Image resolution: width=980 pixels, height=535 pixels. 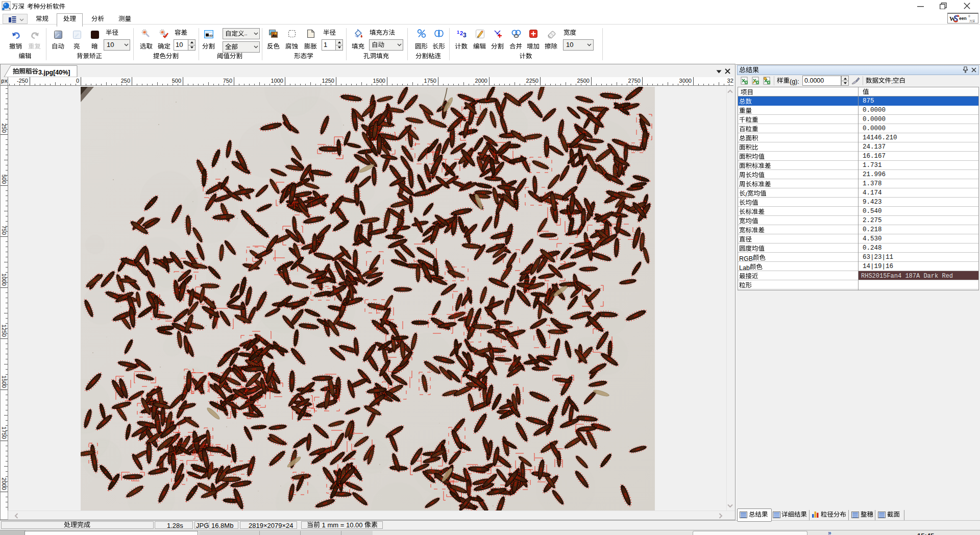 I want to click on svg-text: 0, so click(x=78, y=81).